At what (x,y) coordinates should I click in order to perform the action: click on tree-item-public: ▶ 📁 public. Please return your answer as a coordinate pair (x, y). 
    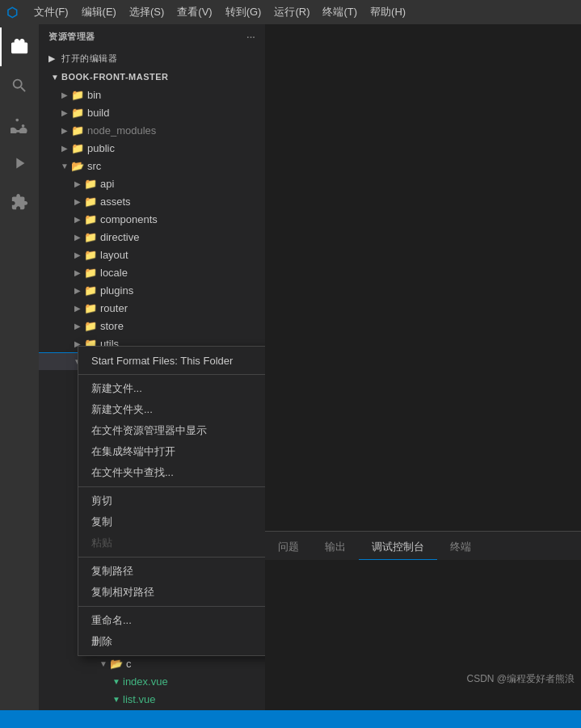
    Looking at the image, I should click on (152, 148).